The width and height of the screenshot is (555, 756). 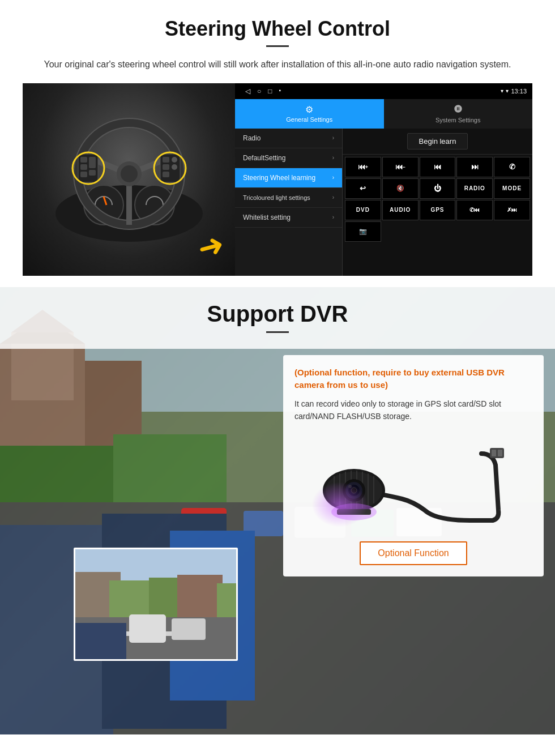 I want to click on back-icon: ◁, so click(x=248, y=91).